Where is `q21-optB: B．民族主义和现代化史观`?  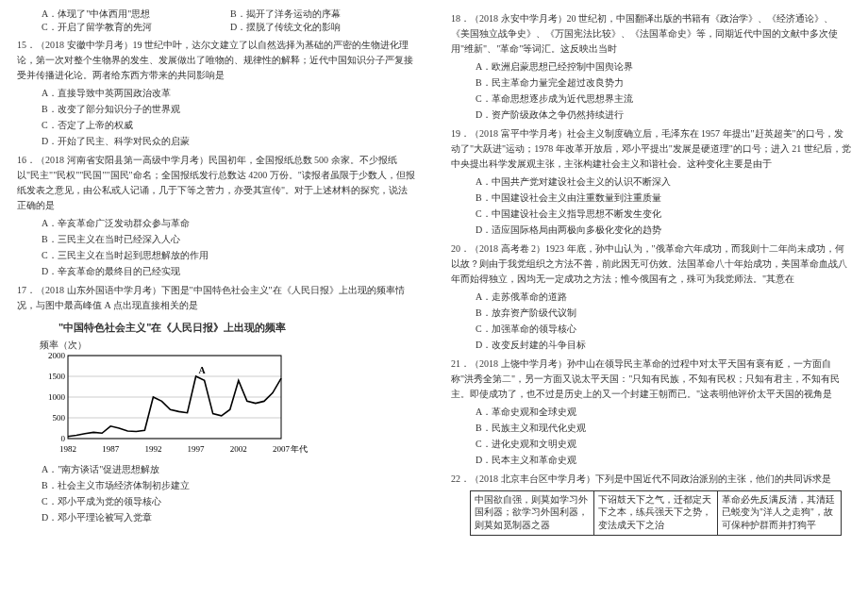 q21-optB: B．民族主义和现代化史观 is located at coordinates (663, 428).